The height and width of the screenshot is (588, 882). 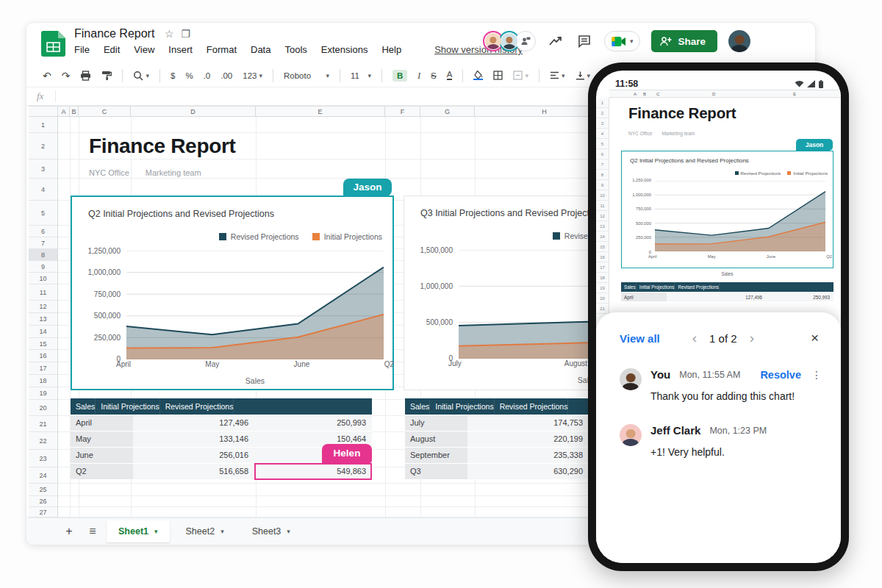 I want to click on horizontal-align-button: ▾, so click(x=557, y=75).